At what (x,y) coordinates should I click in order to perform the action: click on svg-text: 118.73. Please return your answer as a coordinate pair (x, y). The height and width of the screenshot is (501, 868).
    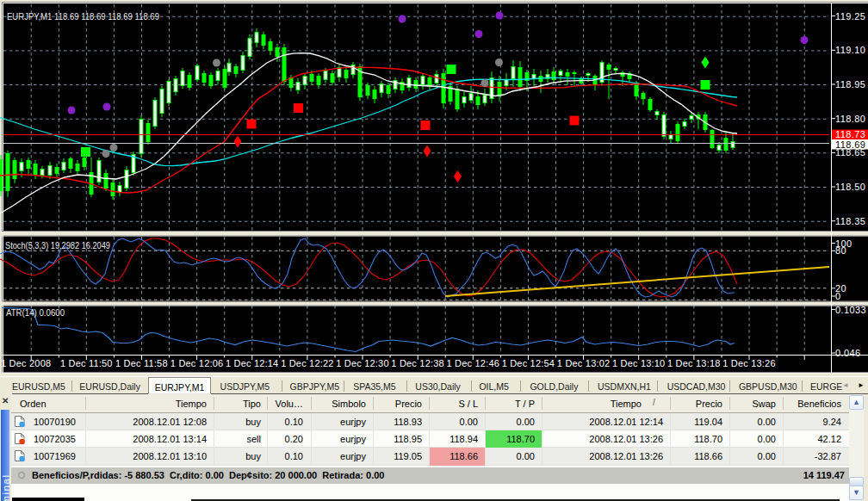
    Looking at the image, I should click on (851, 134).